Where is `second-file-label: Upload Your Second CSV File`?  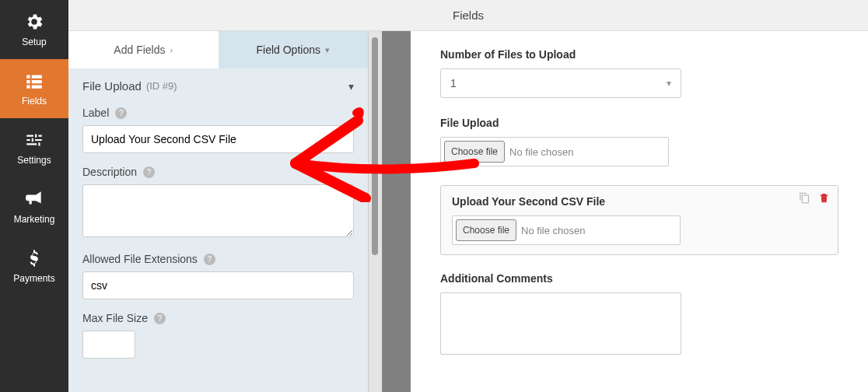 second-file-label: Upload Your Second CSV File is located at coordinates (639, 201).